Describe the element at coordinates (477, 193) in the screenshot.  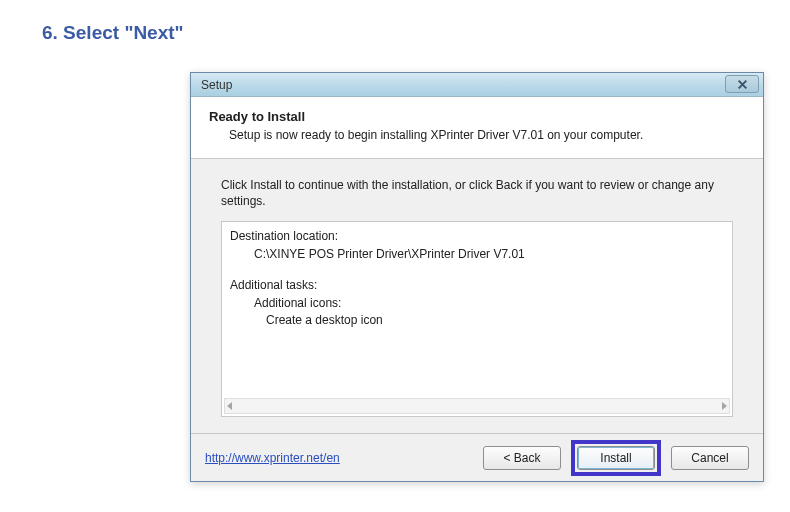
I see `body-text: Click Install to continue with the insta…` at that location.